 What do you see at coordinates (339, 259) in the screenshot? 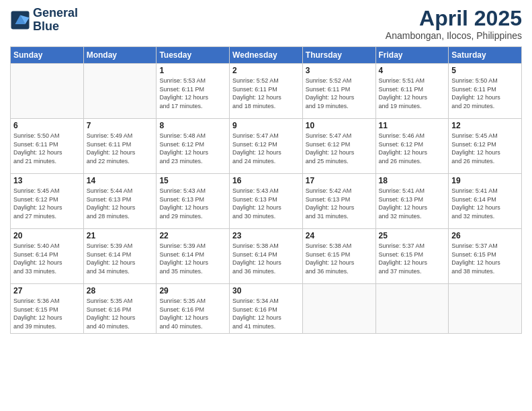
I see `day-info: Sunrise: 5:38 AM Sunset: 6:15 PM Dayligh…` at bounding box center [339, 259].